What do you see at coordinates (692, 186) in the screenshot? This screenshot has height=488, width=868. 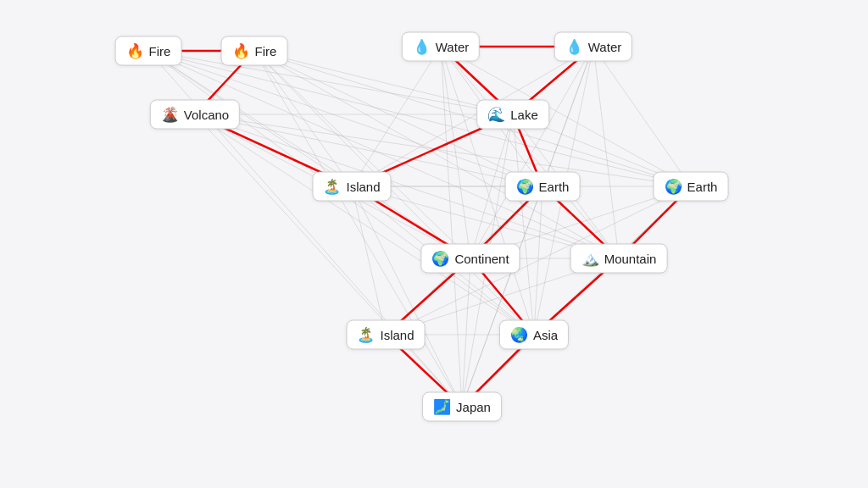 I see `node-earth2: 🌍Earth` at bounding box center [692, 186].